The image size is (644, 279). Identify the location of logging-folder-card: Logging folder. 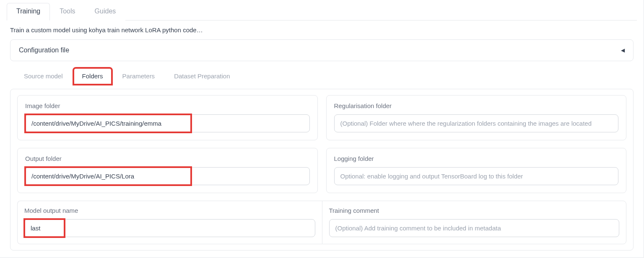
(476, 170).